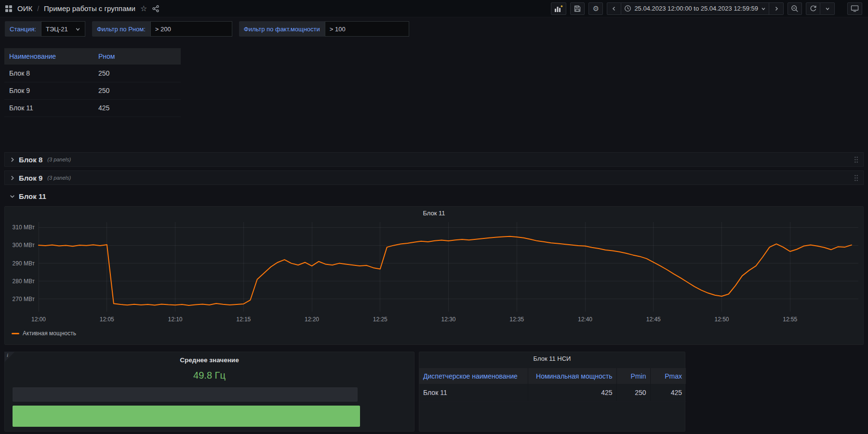 This screenshot has width=868, height=434. Describe the element at coordinates (209, 392) in the screenshot. I see `avg-value-panel: i Среднее значение 49.8 Гц` at that location.